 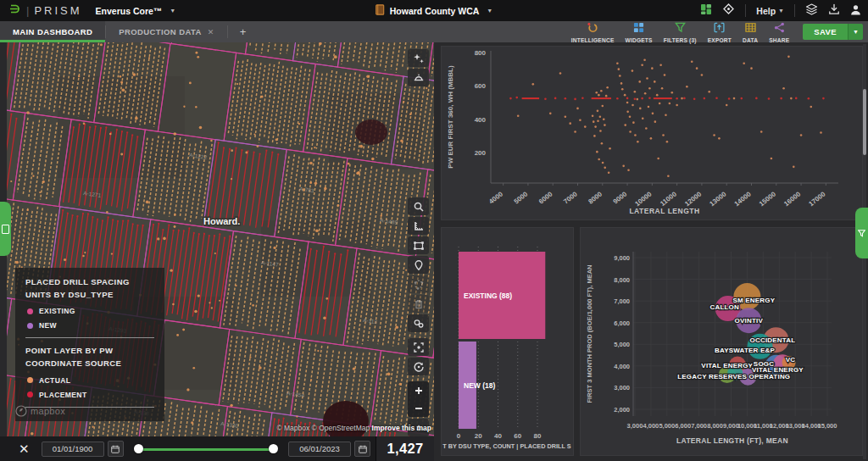 I want to click on tab-main-dashboard: MAIN DASHBOARD, so click(x=53, y=32).